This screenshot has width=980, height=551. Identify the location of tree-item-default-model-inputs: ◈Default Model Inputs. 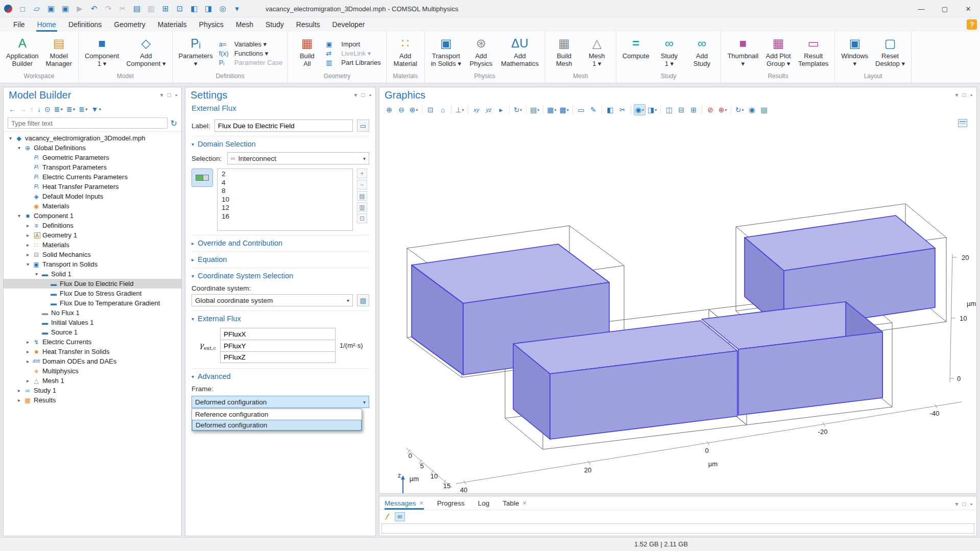
(92, 196).